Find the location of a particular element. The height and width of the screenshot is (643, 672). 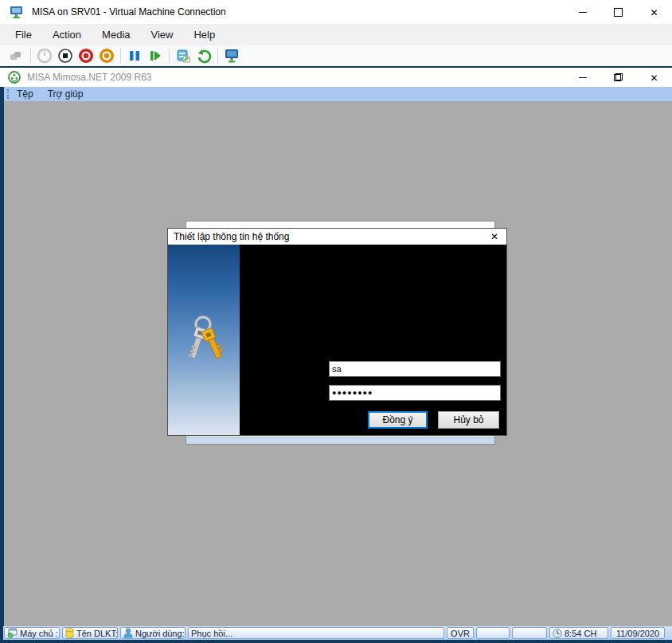

save-state-icon is located at coordinates (107, 56).